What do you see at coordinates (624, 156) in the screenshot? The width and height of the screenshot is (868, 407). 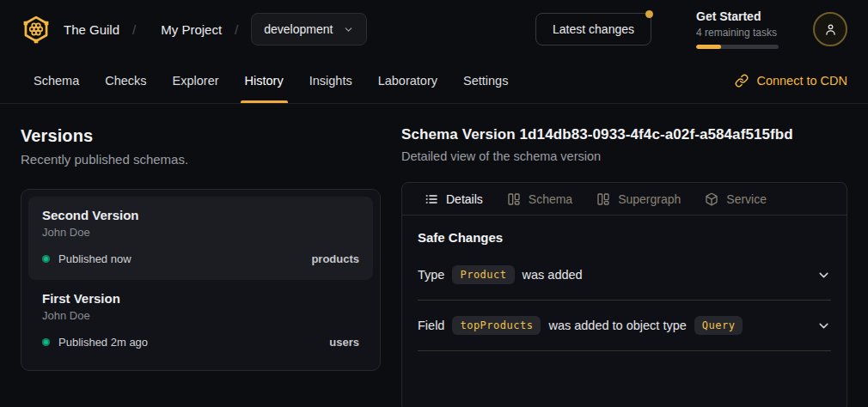 I see `schema-version-subtitle: Detailed view of the schema version` at bounding box center [624, 156].